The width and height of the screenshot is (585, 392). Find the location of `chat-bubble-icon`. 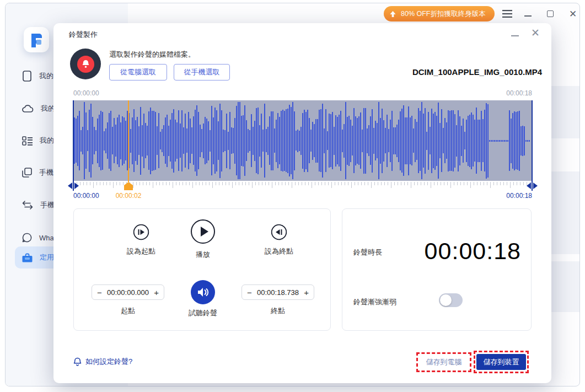

chat-bubble-icon is located at coordinates (27, 238).